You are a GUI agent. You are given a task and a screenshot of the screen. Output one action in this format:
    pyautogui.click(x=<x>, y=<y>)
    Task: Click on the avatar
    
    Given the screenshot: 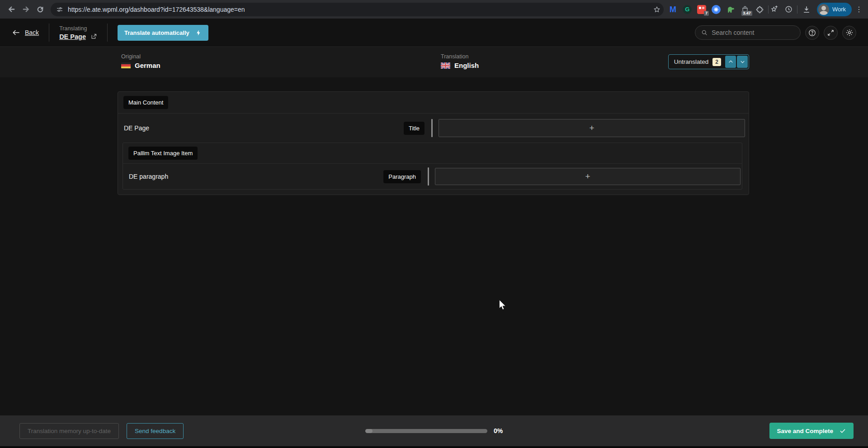 What is the action you would take?
    pyautogui.click(x=824, y=10)
    